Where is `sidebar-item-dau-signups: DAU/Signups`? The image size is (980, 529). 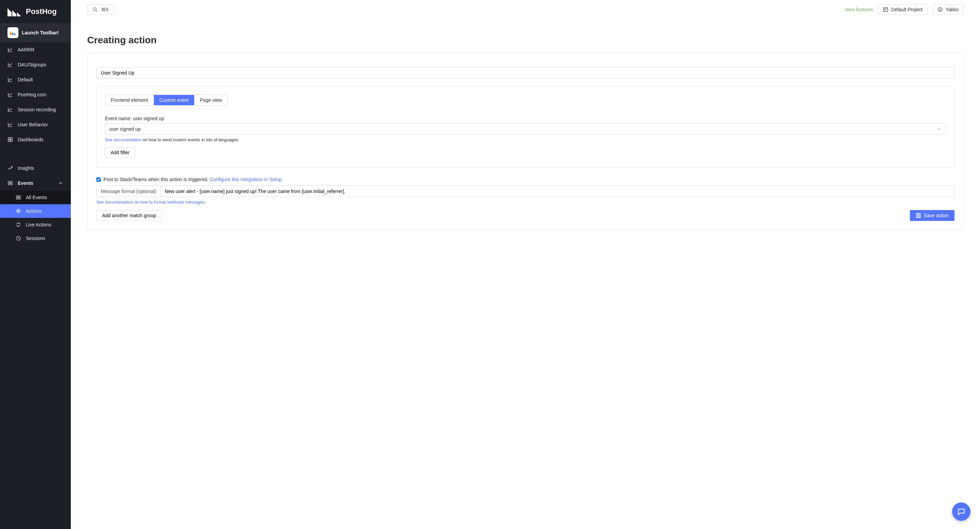
sidebar-item-dau-signups: DAU/Signups is located at coordinates (35, 65).